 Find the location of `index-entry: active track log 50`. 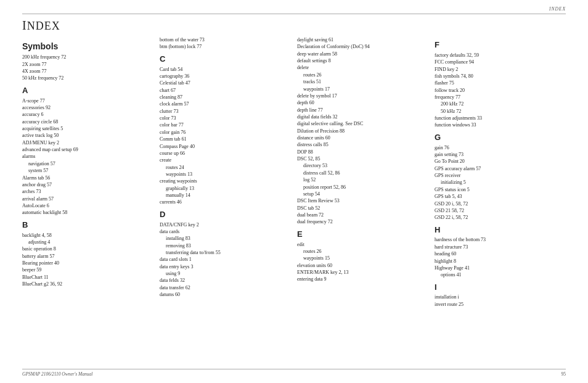

index-entry: active track log 50 is located at coordinates (88, 136).